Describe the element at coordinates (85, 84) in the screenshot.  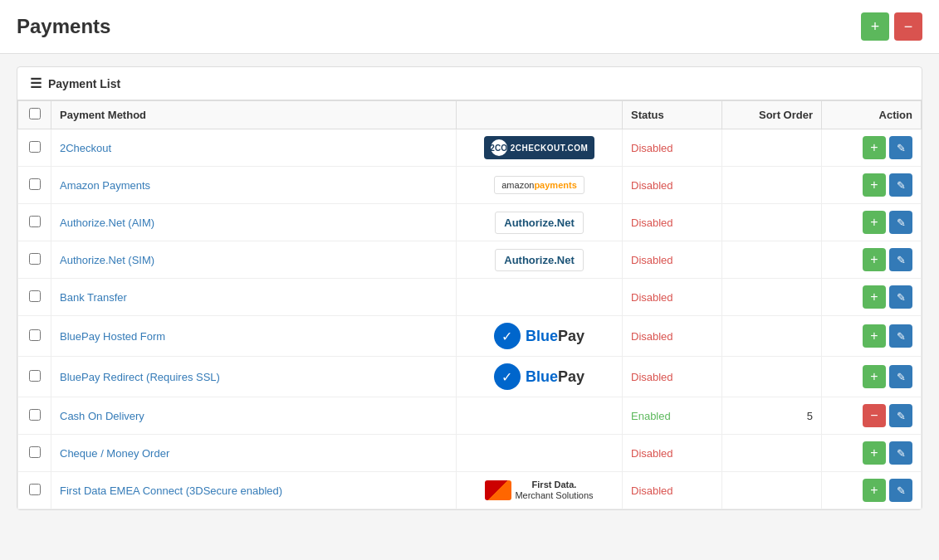
I see `panel-title: Payment List` at that location.